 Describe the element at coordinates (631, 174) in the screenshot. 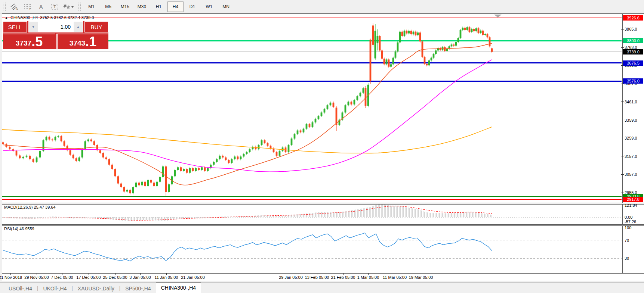

I see `price-tick-label: 3057.0` at that location.